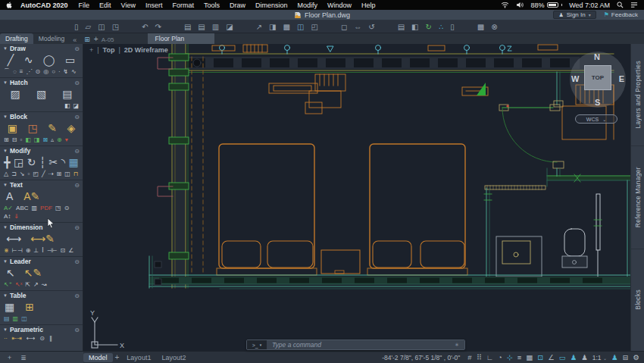  Describe the element at coordinates (634, 5) in the screenshot. I see `notification-center-icon` at that location.